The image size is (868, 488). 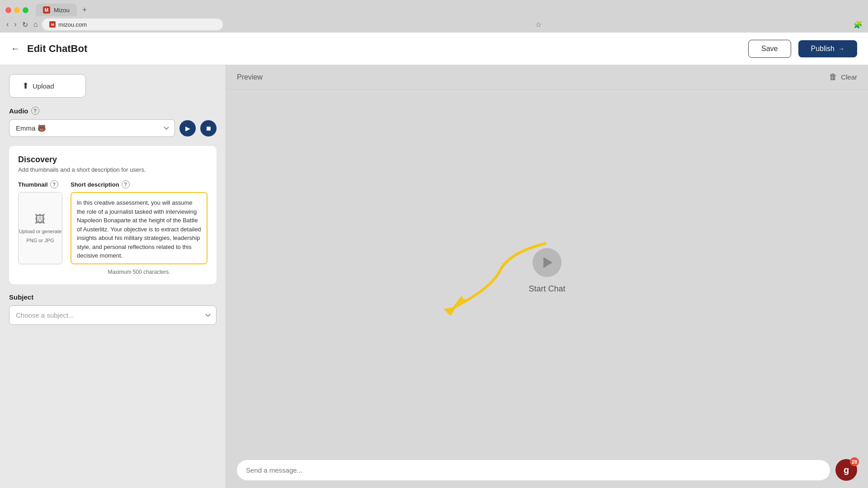 I want to click on page-title: Edit ChatBot, so click(x=384, y=49).